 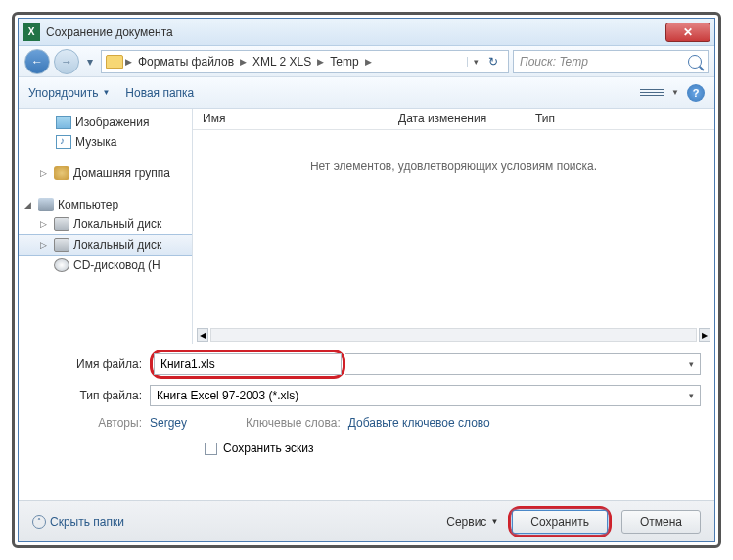 What do you see at coordinates (473, 62) in the screenshot?
I see `breadcrumb-dropdown: ▾` at bounding box center [473, 62].